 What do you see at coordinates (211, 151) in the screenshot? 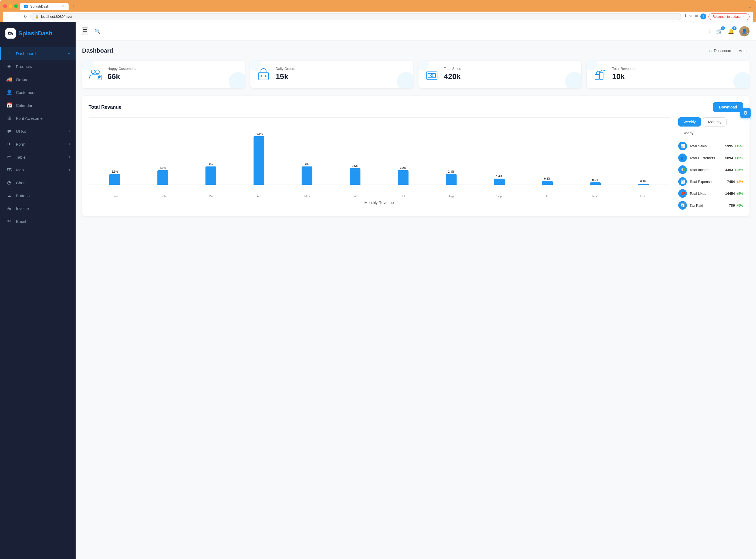
I see `bar-group: 4%` at bounding box center [211, 151].